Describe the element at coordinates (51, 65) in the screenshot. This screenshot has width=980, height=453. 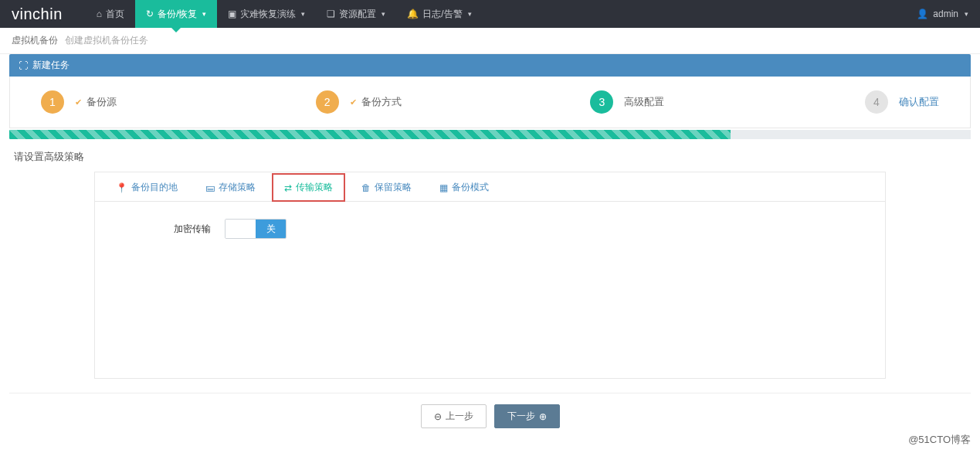
I see `panel-title-text: 新建任务` at that location.